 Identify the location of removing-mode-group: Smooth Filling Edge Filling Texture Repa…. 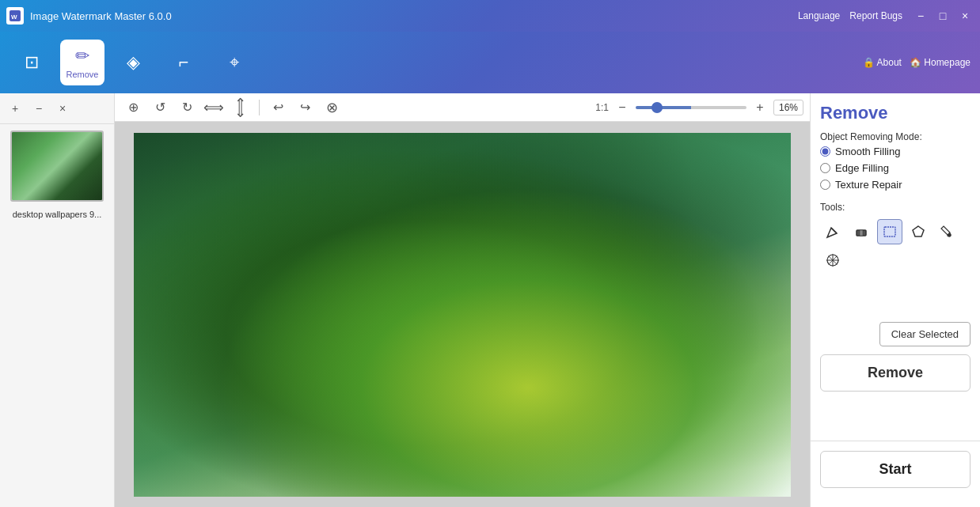
(895, 168).